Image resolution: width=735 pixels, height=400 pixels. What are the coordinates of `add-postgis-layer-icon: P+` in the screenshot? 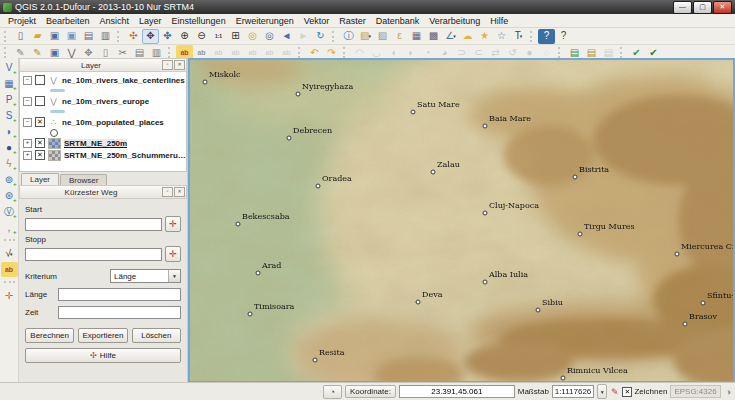 It's located at (10, 100).